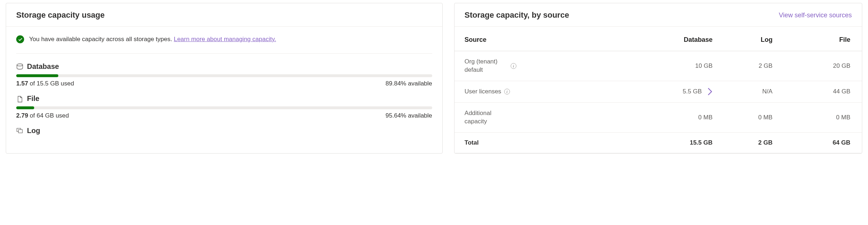  What do you see at coordinates (658, 15) in the screenshot?
I see `card-header: Storage capacity, by source View self-se…` at bounding box center [658, 15].